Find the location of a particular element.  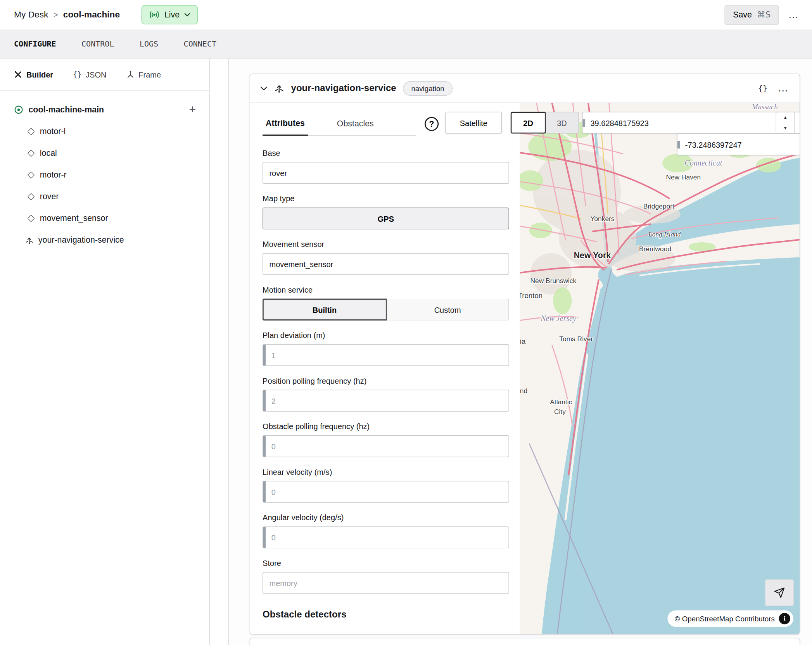

map-attribution: © OpenStreetMap Contributors i is located at coordinates (731, 619).